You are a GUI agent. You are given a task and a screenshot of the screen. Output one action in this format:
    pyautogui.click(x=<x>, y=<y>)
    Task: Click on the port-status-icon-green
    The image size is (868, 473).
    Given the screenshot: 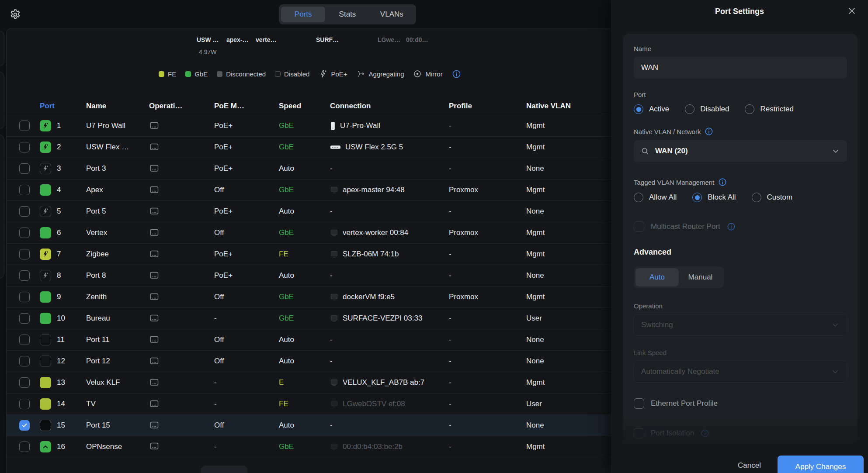 What is the action you would take?
    pyautogui.click(x=45, y=297)
    